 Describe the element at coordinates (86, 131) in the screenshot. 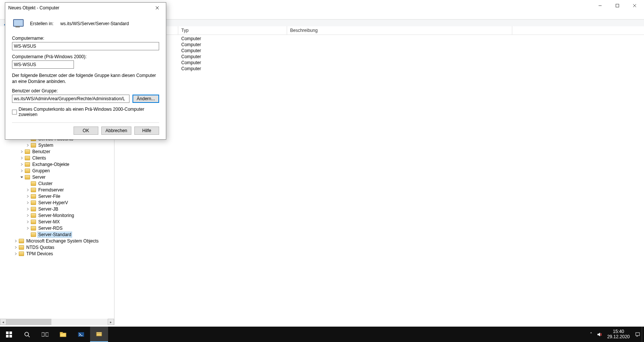

I see `ok-button: OK` at that location.